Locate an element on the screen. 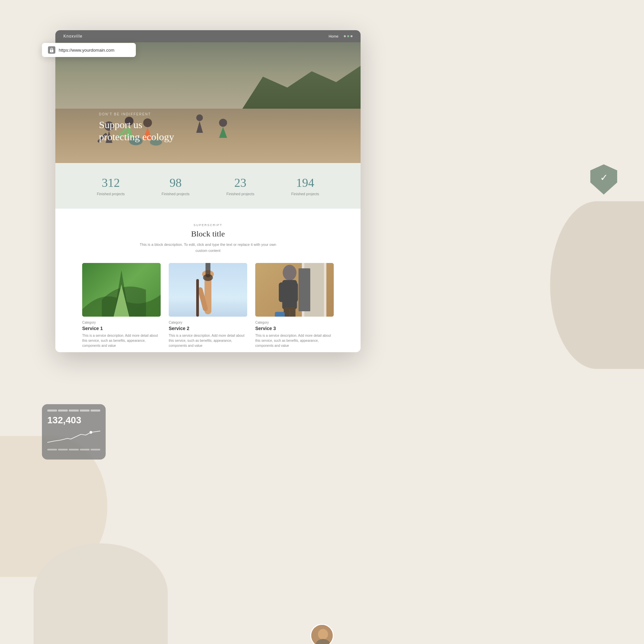 The width and height of the screenshot is (644, 644). service-name-2: Service 2 is located at coordinates (208, 328).